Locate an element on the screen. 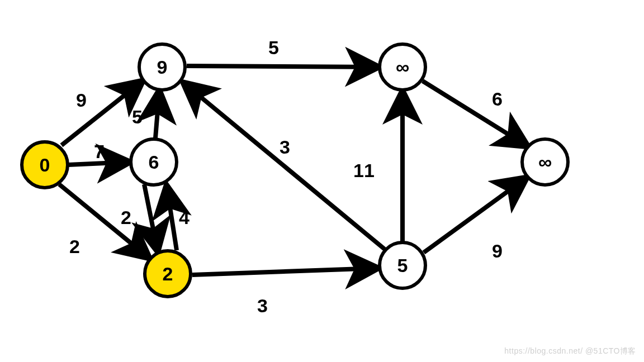 Image resolution: width=644 pixels, height=362 pixels. node-E-label: 5 is located at coordinates (402, 266).